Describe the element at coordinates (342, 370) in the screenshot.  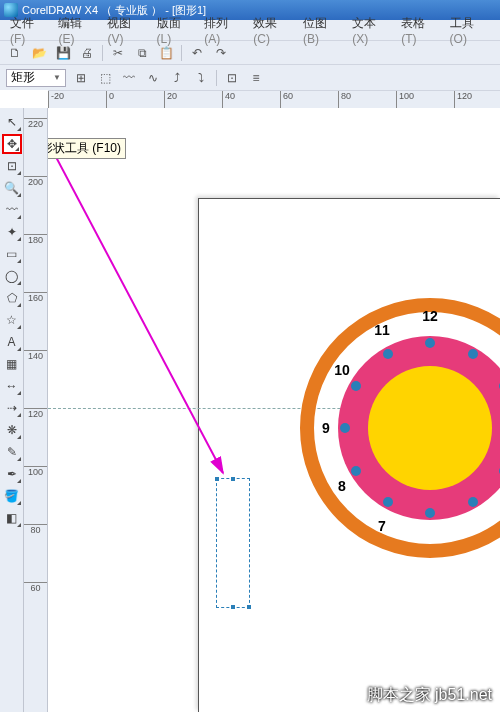
I see `clock-number: 10` at that location.